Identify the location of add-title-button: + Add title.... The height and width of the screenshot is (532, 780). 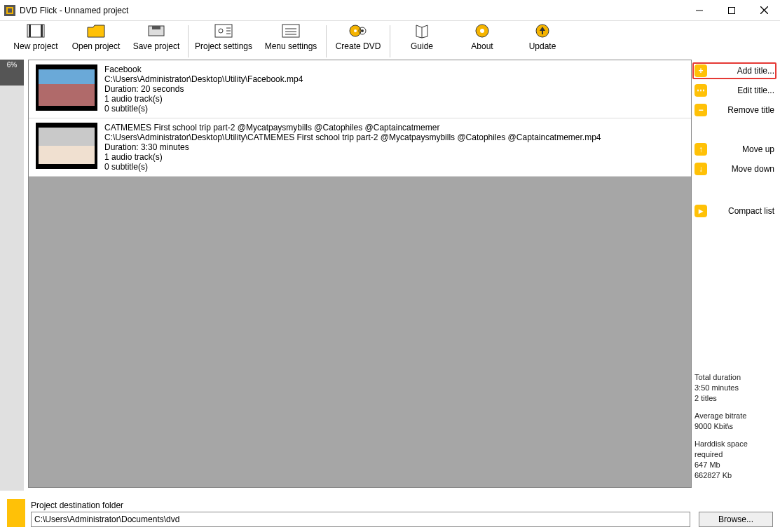
(734, 71).